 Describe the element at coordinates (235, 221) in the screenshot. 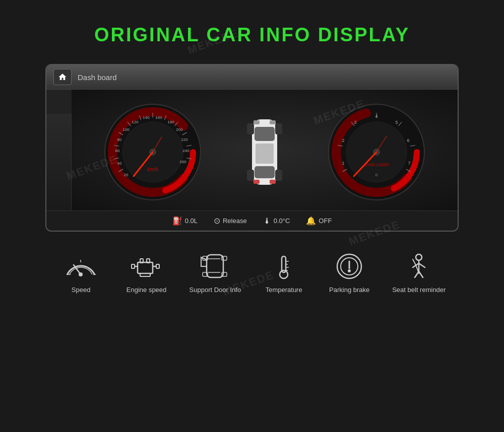

I see `handbrake-value: Release` at that location.